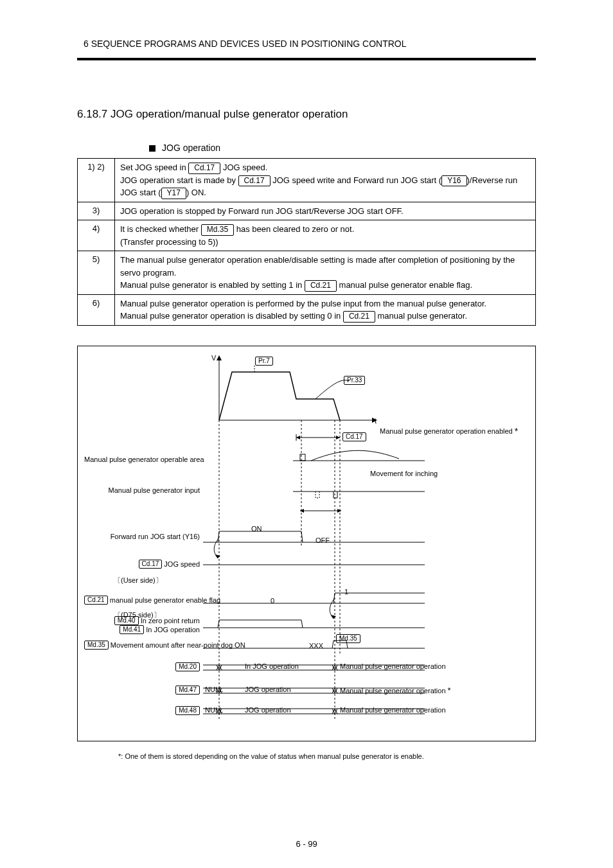 The width and height of the screenshot is (613, 868). Describe the element at coordinates (142, 600) in the screenshot. I see `row-cd21-label: Cd.21 manual pulse generator enable flag` at that location.